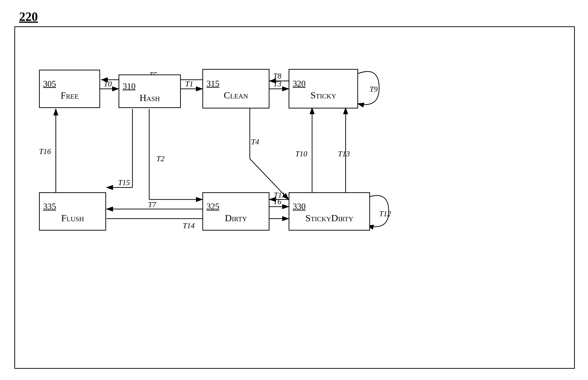  What do you see at coordinates (279, 195) in the screenshot?
I see `svg-text: T11` at bounding box center [279, 195].